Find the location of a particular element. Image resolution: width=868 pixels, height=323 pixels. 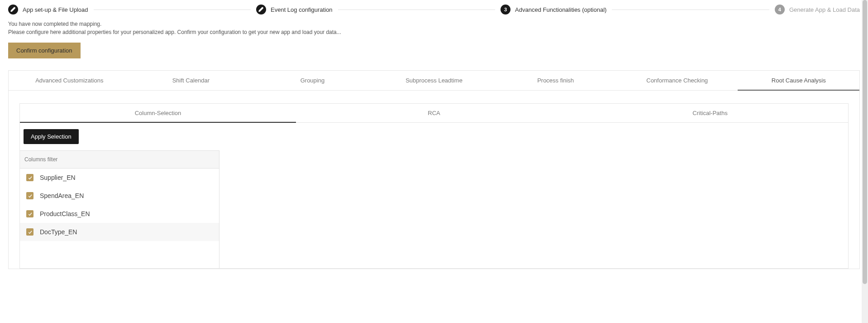

apply-selection-button: Apply Selection is located at coordinates (51, 137).